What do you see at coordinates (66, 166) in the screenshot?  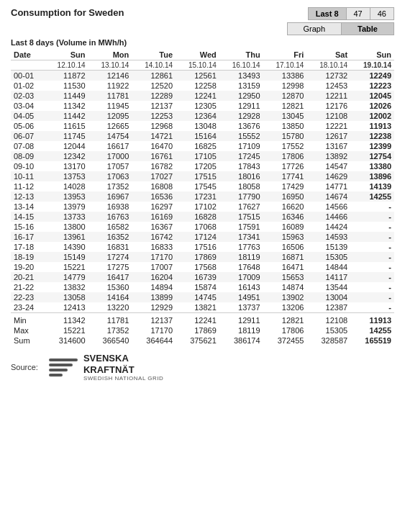 I see `value-cell: 13170` at bounding box center [66, 166].